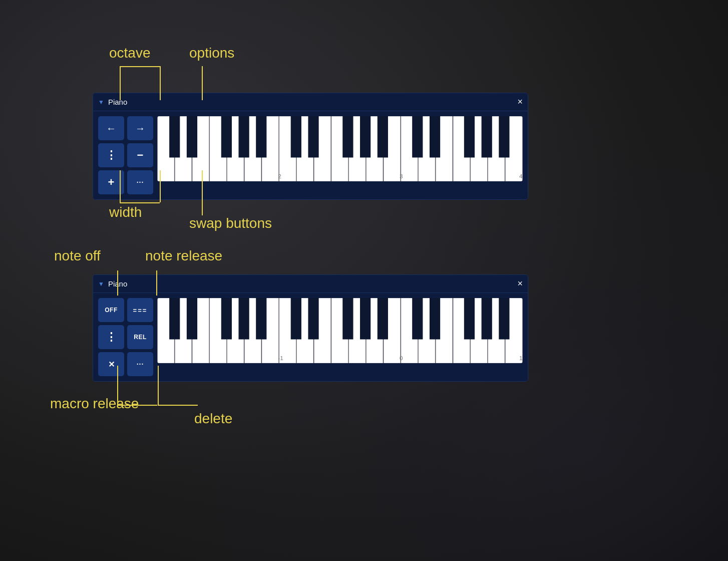  I want to click on options-annotation: options, so click(212, 53).